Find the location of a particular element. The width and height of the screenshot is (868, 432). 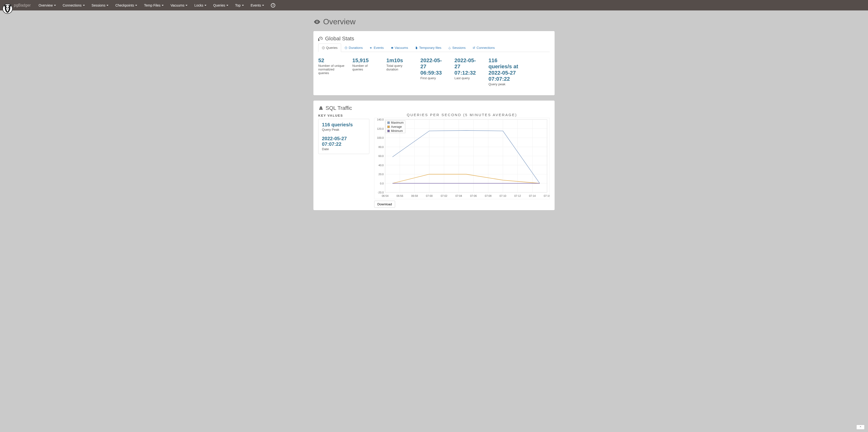

download-button: Download is located at coordinates (385, 204).